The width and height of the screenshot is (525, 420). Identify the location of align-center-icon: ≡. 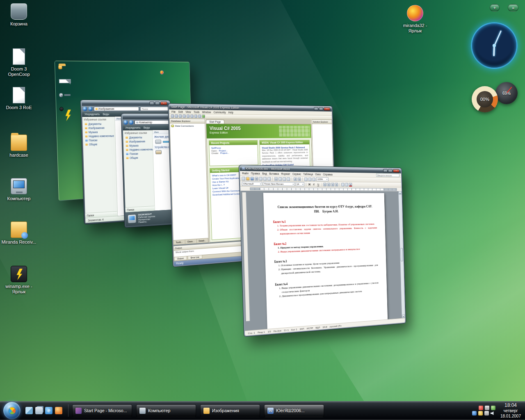
(329, 185).